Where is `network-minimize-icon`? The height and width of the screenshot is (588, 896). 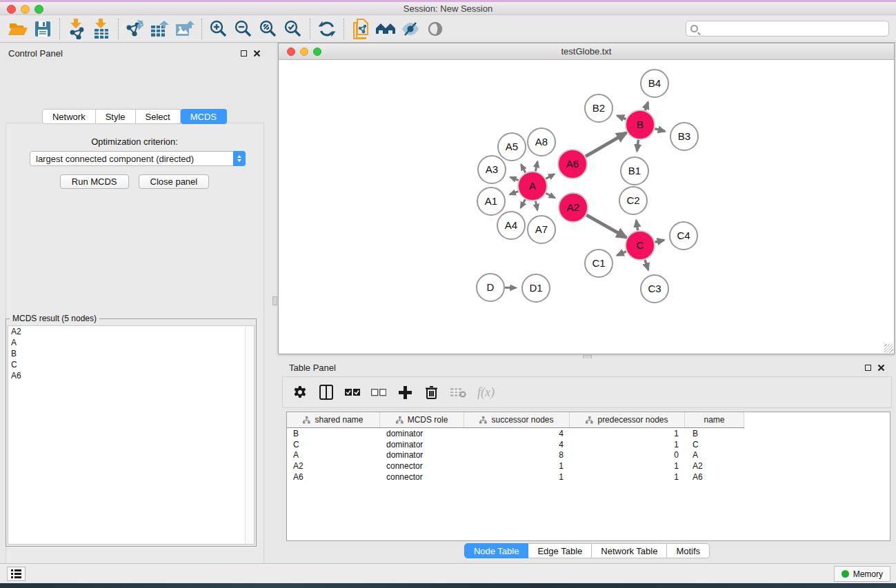 network-minimize-icon is located at coordinates (304, 52).